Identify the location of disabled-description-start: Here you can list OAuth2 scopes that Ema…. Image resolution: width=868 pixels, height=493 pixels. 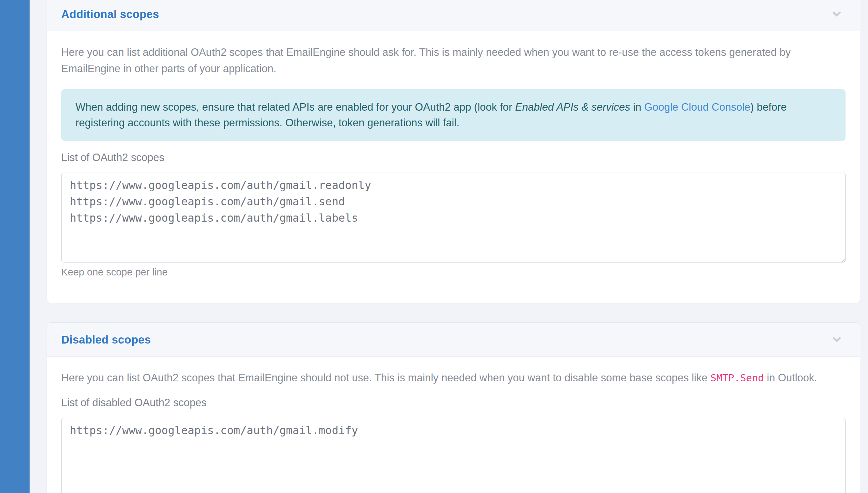
(386, 378).